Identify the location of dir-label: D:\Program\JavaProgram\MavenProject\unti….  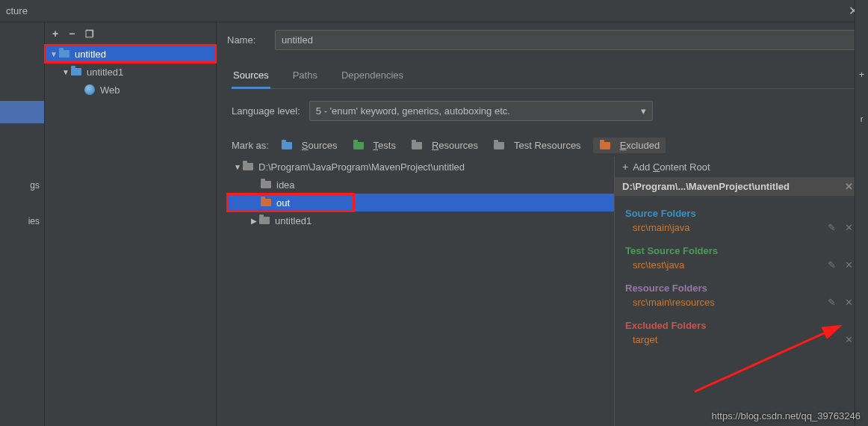
(362, 167).